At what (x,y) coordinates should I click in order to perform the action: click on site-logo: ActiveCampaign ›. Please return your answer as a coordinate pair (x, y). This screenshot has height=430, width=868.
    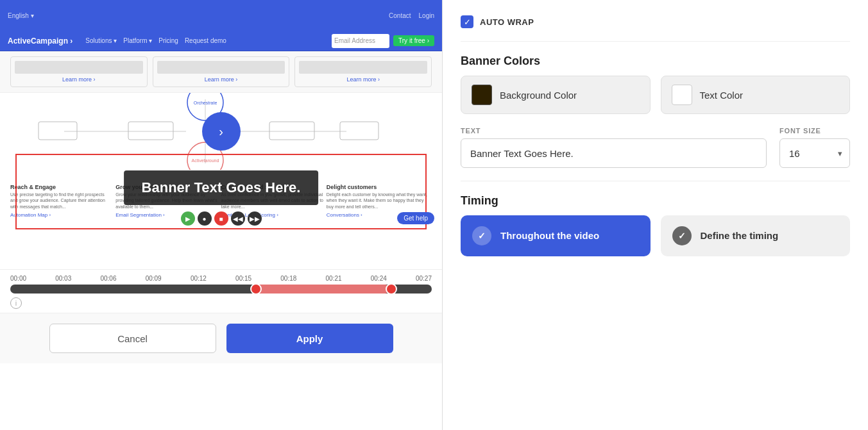
    Looking at the image, I should click on (40, 41).